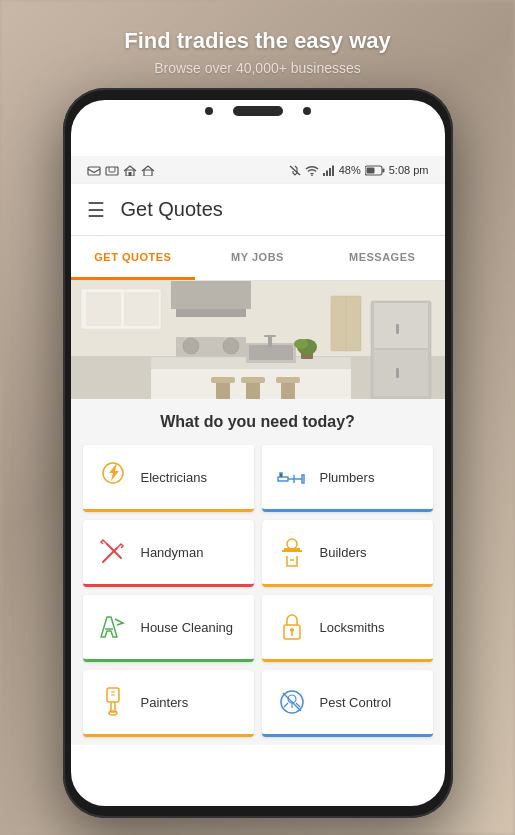 The image size is (515, 835). Describe the element at coordinates (188, 628) in the screenshot. I see `house-cleaning-label: House Cleaning` at that location.